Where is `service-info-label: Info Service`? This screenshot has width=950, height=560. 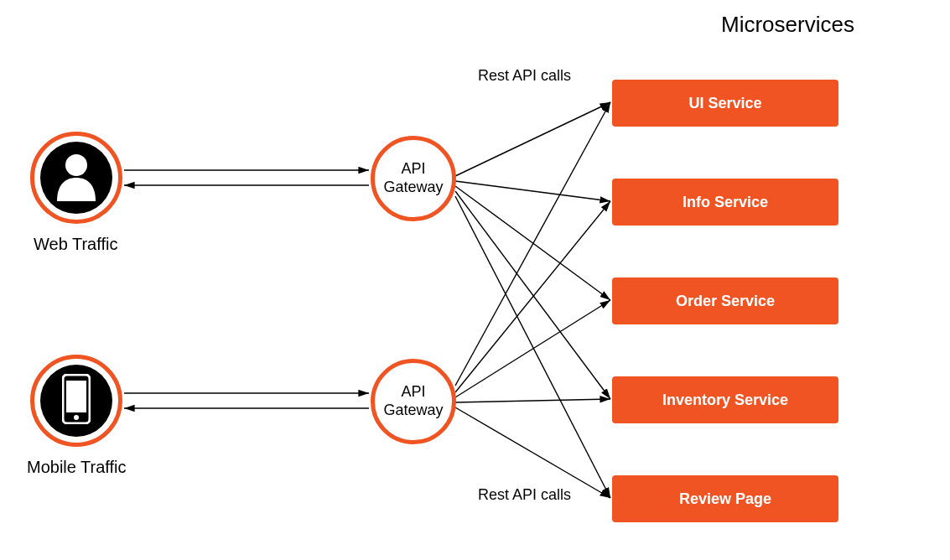
service-info-label: Info Service is located at coordinates (725, 203).